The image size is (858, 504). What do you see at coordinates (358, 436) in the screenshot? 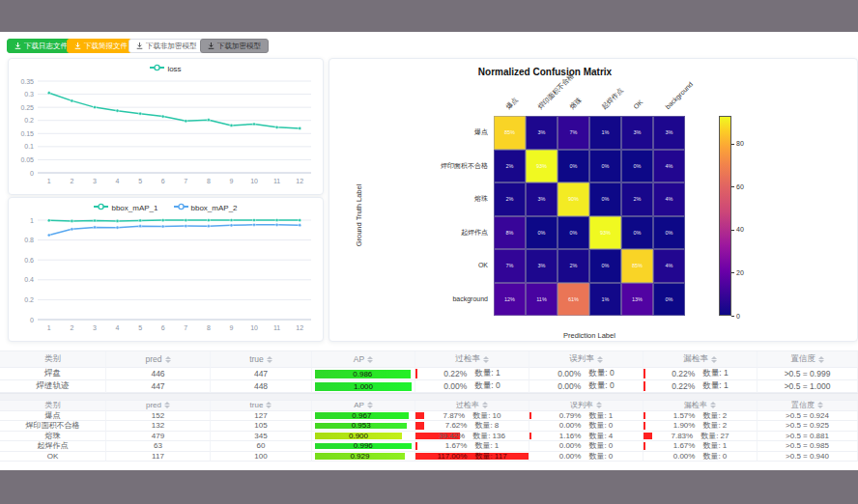
I see `ap-value: 0.900` at bounding box center [358, 436].